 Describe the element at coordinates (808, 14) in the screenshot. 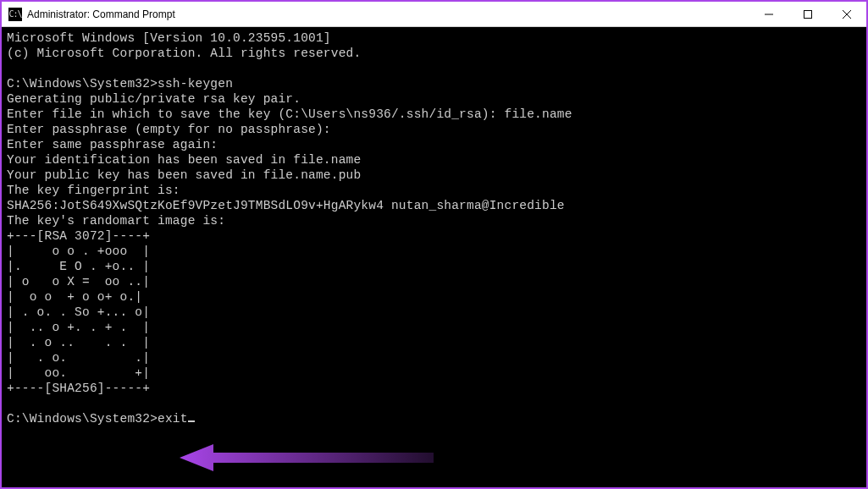

I see `maximize-button` at that location.